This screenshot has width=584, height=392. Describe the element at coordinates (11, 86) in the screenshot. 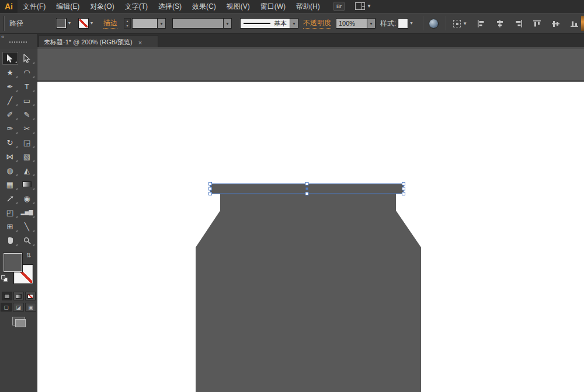

I see `pen-tool: ✒` at that location.